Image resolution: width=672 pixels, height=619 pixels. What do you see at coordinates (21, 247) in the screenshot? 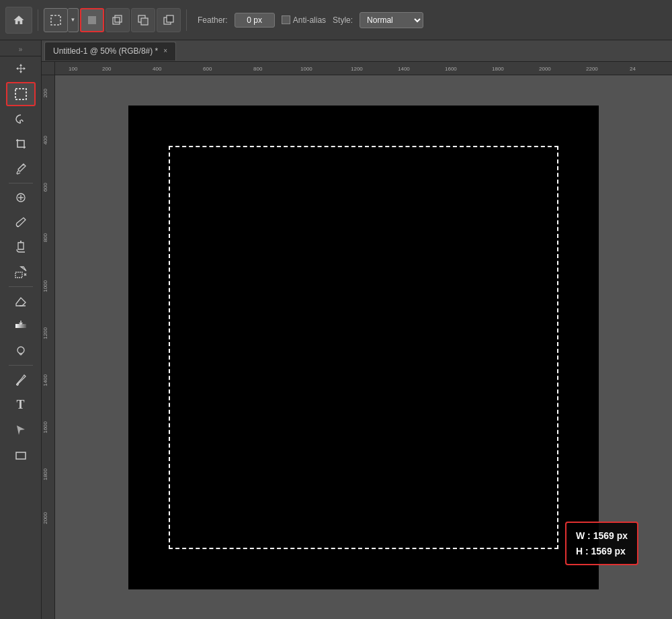
I see `clone-stamp-icon` at bounding box center [21, 247].